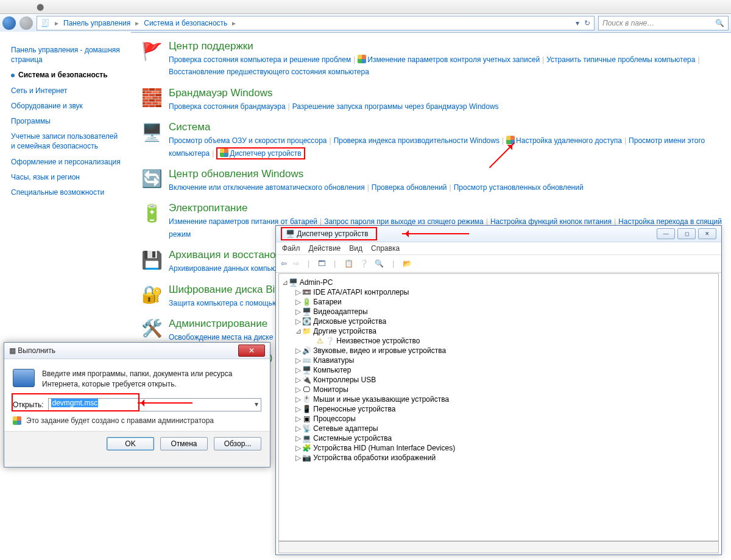 The height and width of the screenshot is (560, 731). What do you see at coordinates (498, 419) in the screenshot?
I see `tree-node: ▷▣ Процессоры` at bounding box center [498, 419].